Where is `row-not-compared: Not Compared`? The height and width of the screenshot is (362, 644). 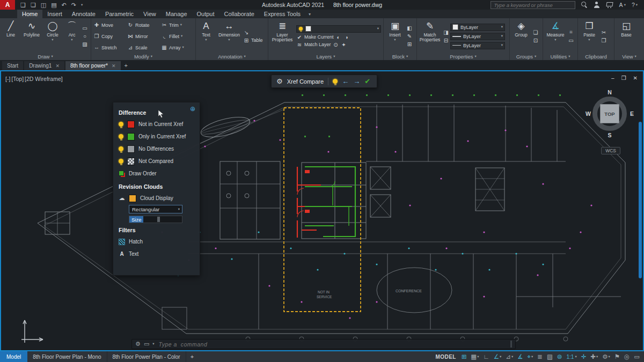 row-not-compared: Not Compared is located at coordinates (159, 161).